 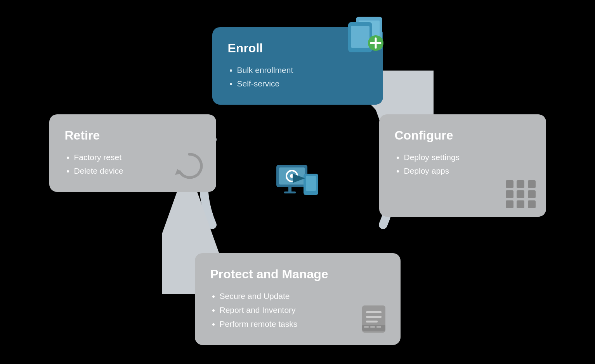 What do you see at coordinates (467, 157) in the screenshot?
I see `configure-item-1: Deploy settings` at bounding box center [467, 157].